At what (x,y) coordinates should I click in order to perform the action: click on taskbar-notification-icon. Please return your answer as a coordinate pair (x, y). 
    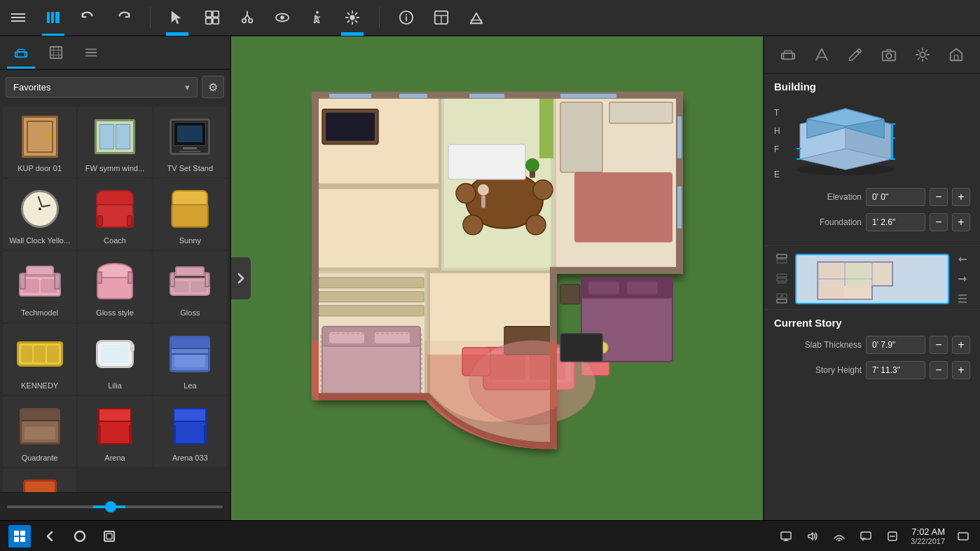
    Looking at the image, I should click on (963, 536).